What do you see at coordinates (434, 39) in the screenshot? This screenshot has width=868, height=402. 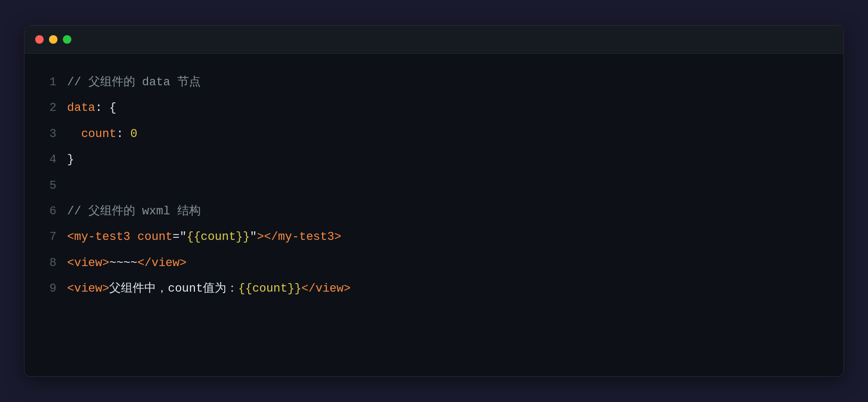 I see `title-bar` at bounding box center [434, 39].